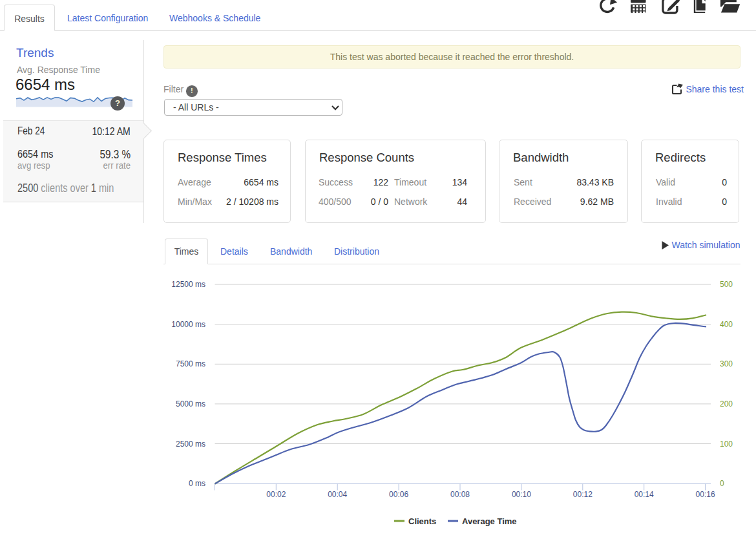  What do you see at coordinates (726, 444) in the screenshot?
I see `svg-text: 100` at bounding box center [726, 444].